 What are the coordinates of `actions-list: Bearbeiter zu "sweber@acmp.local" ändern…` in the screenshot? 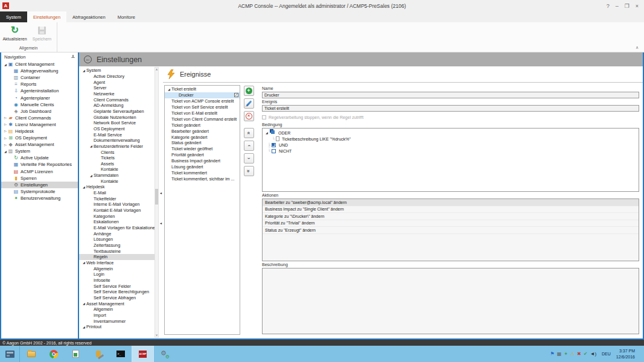 It's located at (450, 230).